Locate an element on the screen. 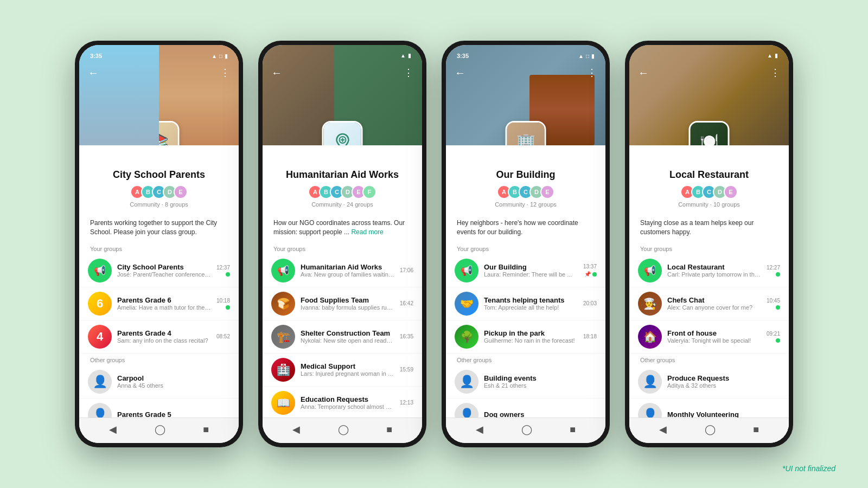 This screenshot has height=488, width=868. group-item: 📢 City School Parents José: Parent/Teach… is located at coordinates (159, 271).